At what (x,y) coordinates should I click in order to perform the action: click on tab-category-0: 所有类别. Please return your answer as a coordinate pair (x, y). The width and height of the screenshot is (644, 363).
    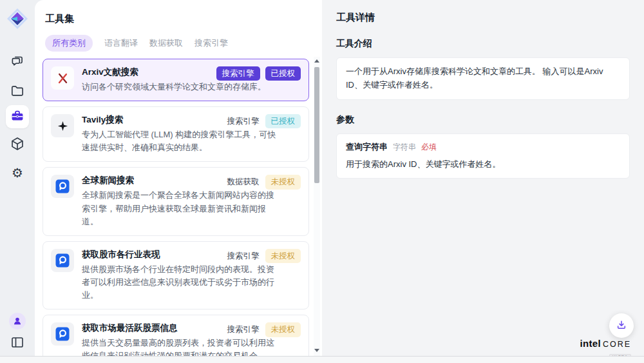
    Looking at the image, I should click on (69, 43).